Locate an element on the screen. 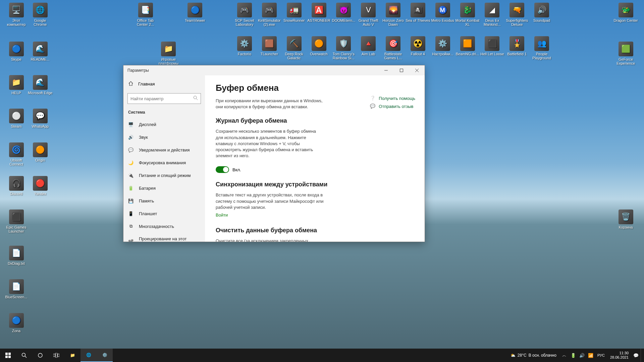  sidebar-item: 📽️Проецирование на этот компьютер is located at coordinates (164, 237).